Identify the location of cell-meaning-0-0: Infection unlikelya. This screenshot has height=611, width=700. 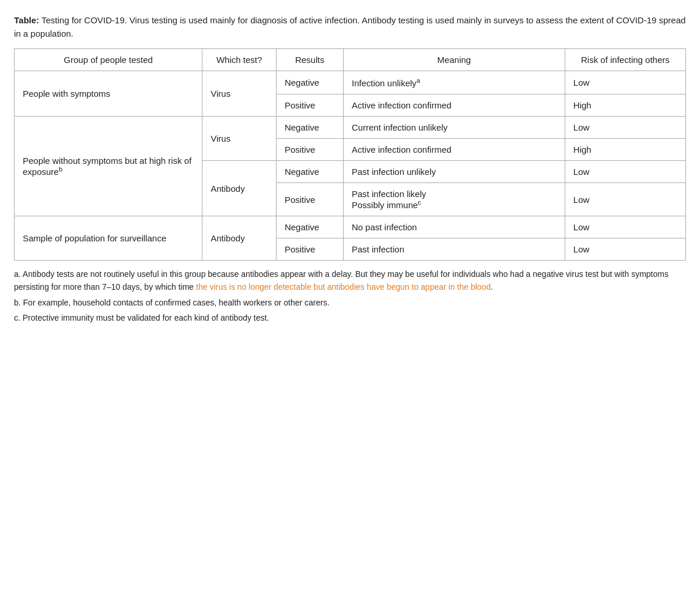
(454, 83).